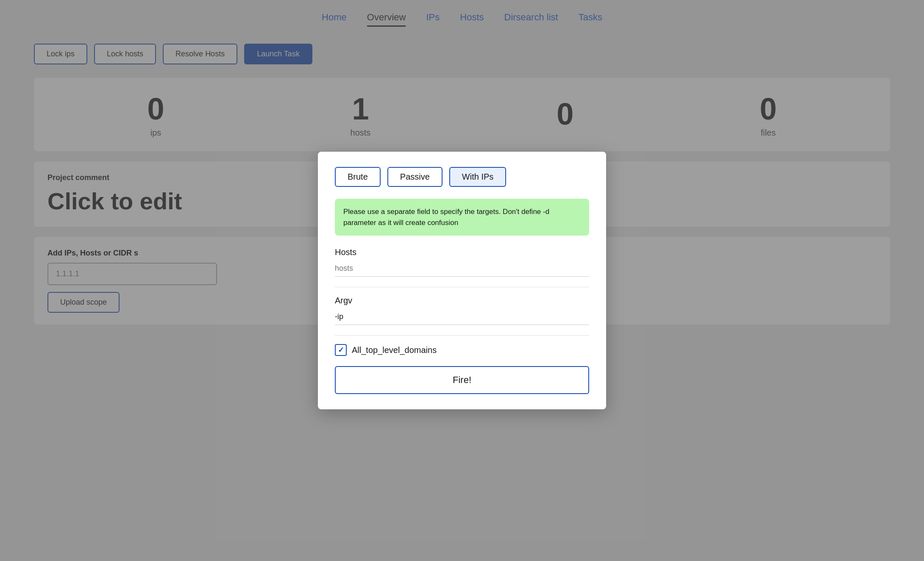  Describe the element at coordinates (462, 287) in the screenshot. I see `divider` at that location.